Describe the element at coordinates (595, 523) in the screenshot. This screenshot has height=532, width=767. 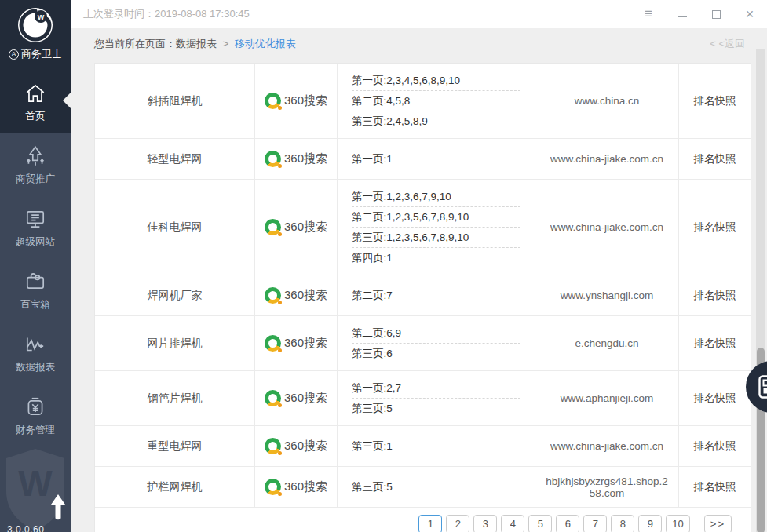
I see `page-button-7: 7` at that location.